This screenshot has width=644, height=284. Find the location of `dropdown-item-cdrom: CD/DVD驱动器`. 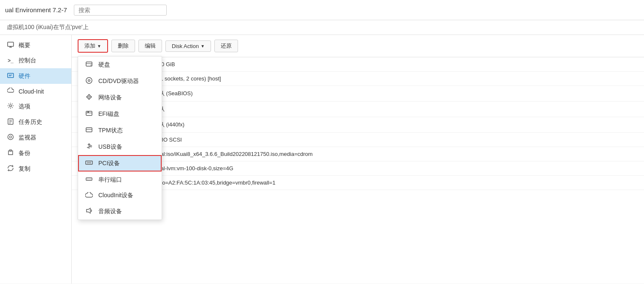

dropdown-item-cdrom: CD/DVD驱动器 is located at coordinates (120, 81).